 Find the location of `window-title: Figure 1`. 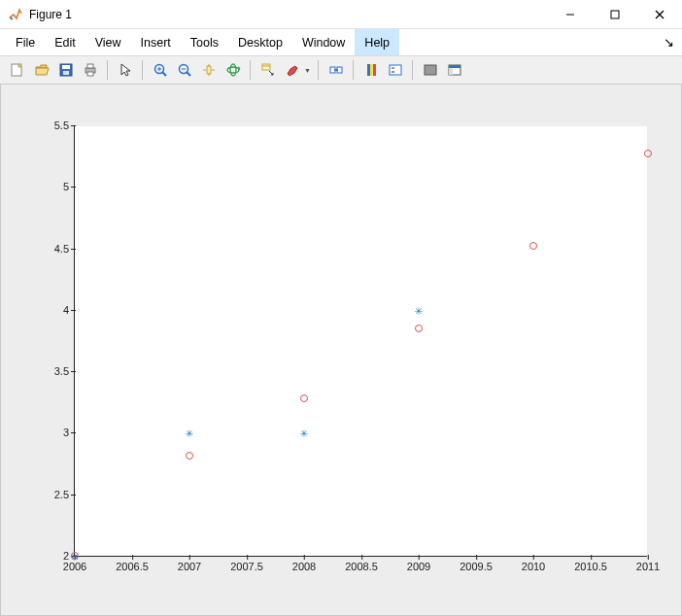

window-title: Figure 1 is located at coordinates (51, 15).